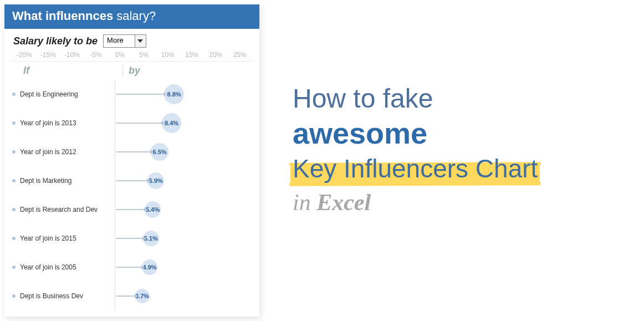 Image resolution: width=644 pixels, height=321 pixels. I want to click on panel-title-bold: What influennces, so click(63, 16).